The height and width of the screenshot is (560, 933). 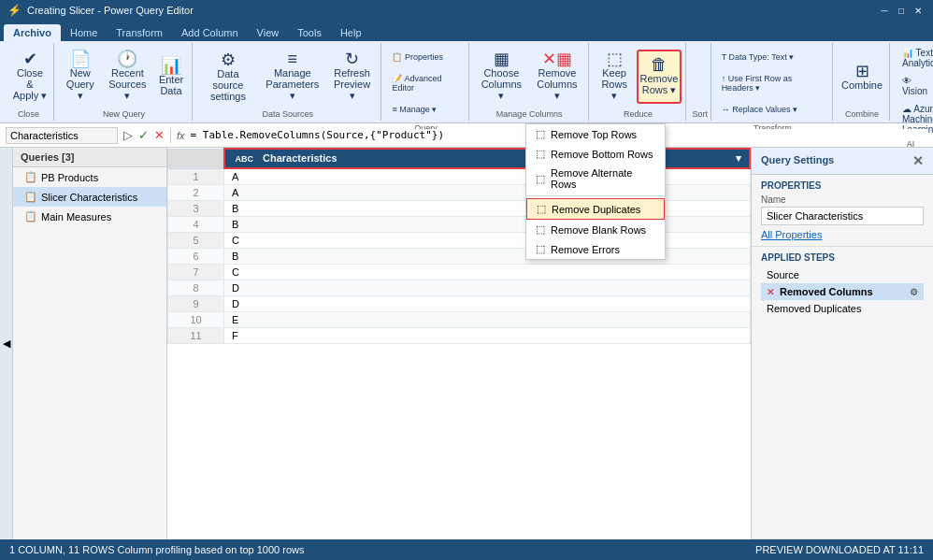 I want to click on settings-close-button: ✕, so click(x=918, y=161).